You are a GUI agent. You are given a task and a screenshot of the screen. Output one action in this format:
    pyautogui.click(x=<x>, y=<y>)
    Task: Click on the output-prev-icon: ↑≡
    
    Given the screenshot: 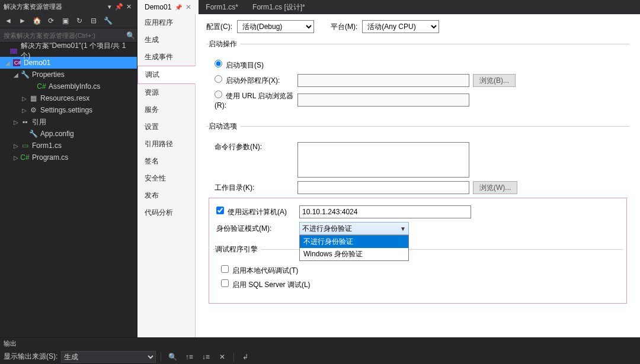 What is the action you would take?
    pyautogui.click(x=189, y=357)
    